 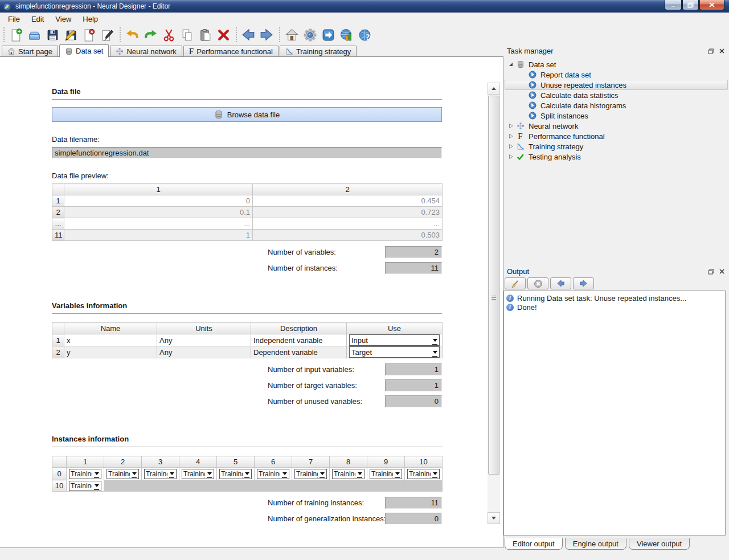 What do you see at coordinates (146, 51) in the screenshot?
I see `tab-neural-network: Neural network` at bounding box center [146, 51].